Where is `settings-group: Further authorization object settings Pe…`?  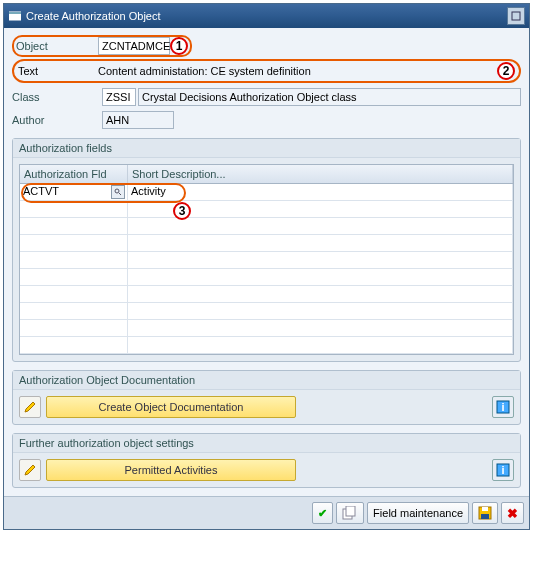
settings-group: Further authorization object settings Pe… is located at coordinates (266, 460).